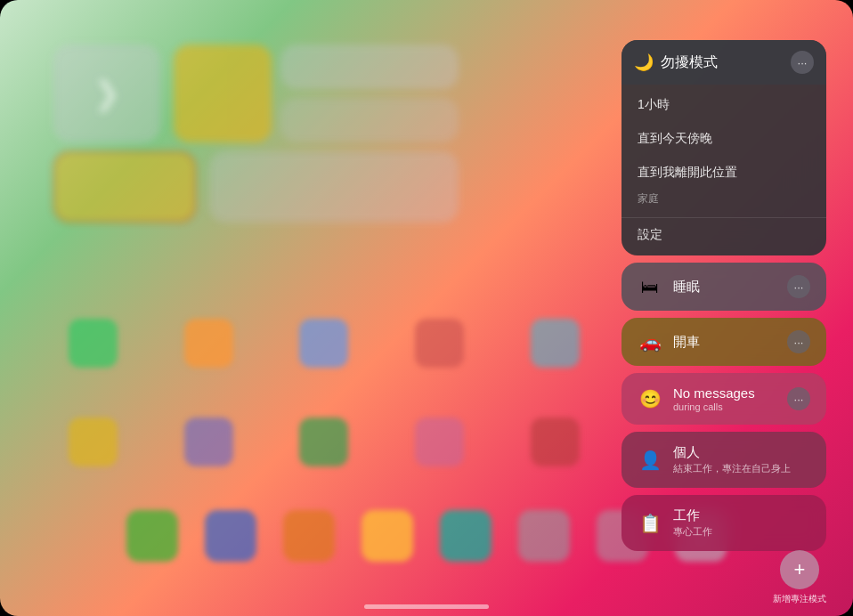 The height and width of the screenshot is (616, 853). I want to click on dnd-option-evening: 直到今天傍晚, so click(724, 139).